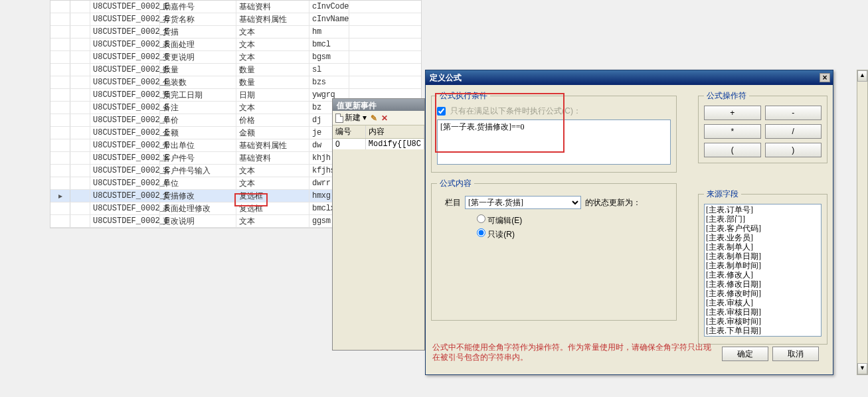 The image size is (868, 397). I want to click on source-field-item: [主表.部门], so click(762, 219).